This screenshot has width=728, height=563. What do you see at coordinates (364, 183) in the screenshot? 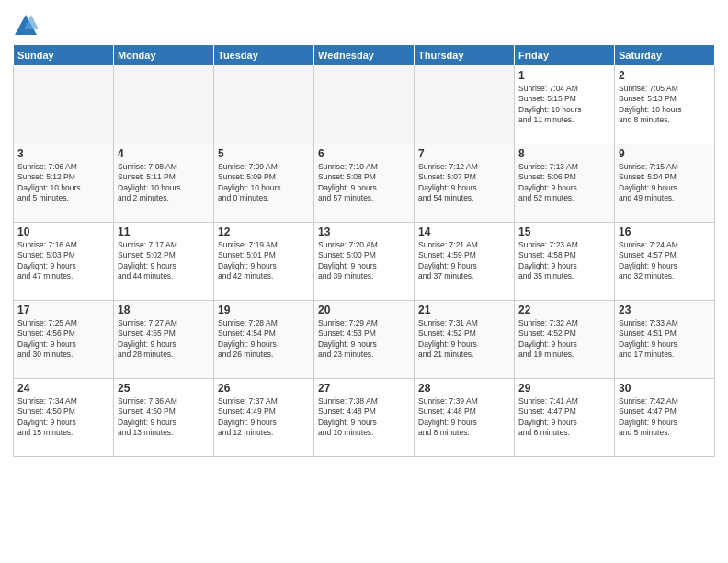
I see `day-info: Sunrise: 7:10 AM Sunset: 5:08 PM Dayligh…` at bounding box center [364, 183].